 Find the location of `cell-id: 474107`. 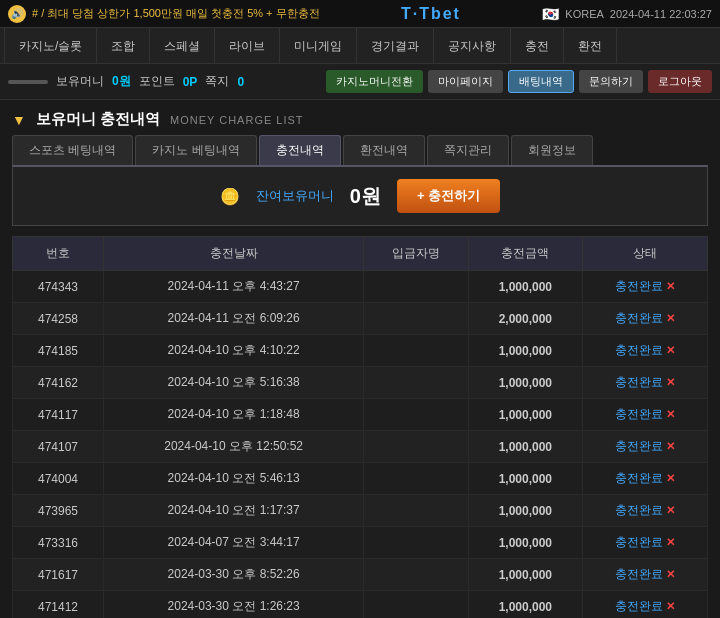

cell-id: 474107 is located at coordinates (58, 447).